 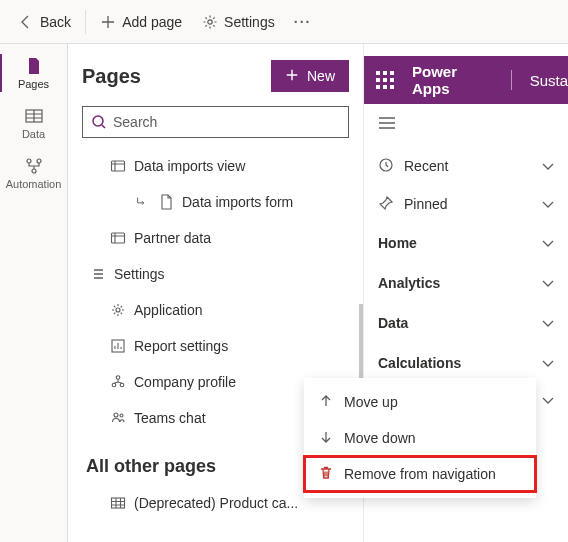 What do you see at coordinates (140, 274) in the screenshot?
I see `group-label: Settings` at bounding box center [140, 274].